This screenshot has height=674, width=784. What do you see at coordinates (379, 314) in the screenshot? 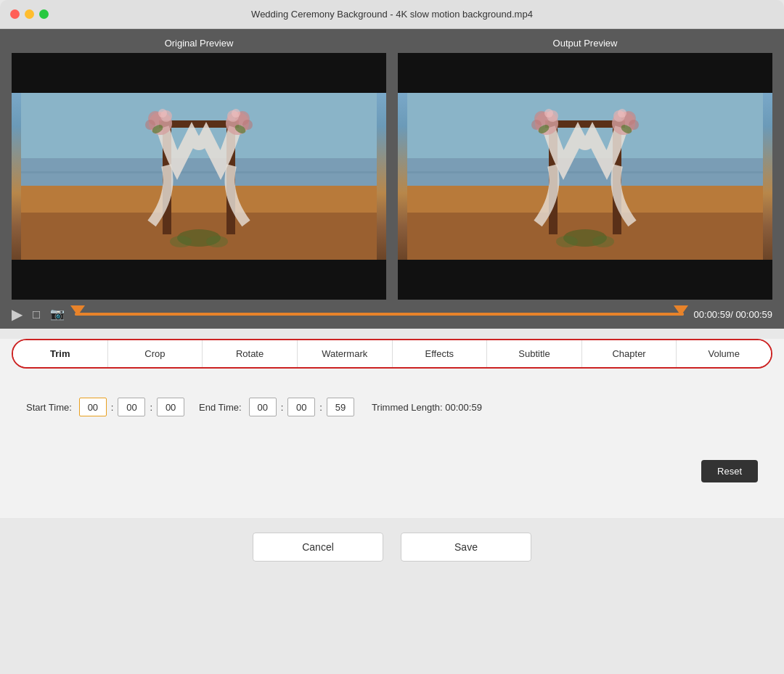
I see `timeline-container` at bounding box center [379, 314].